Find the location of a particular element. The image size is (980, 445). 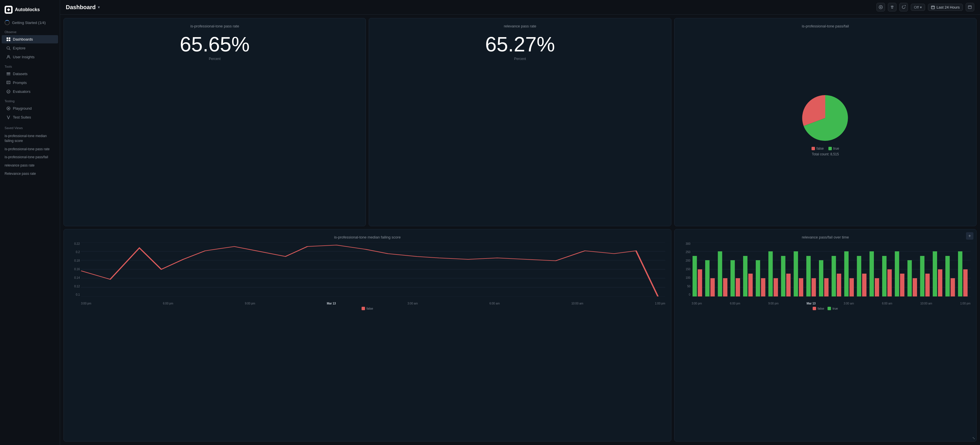

calendar-icon is located at coordinates (933, 7).